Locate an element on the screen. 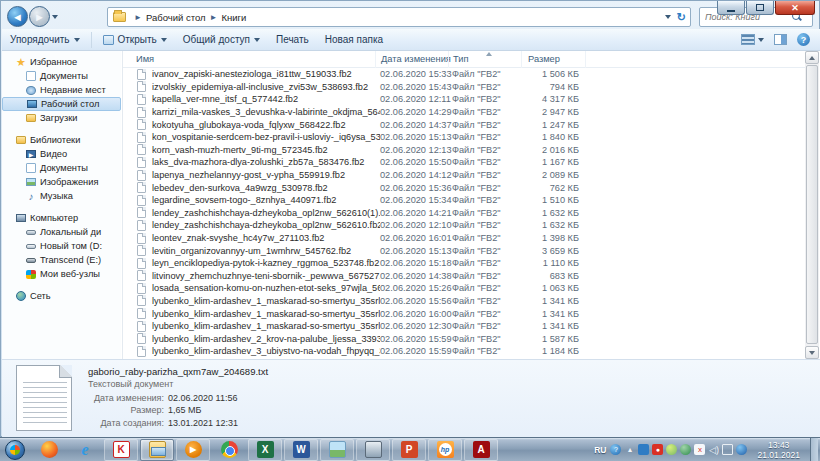  taskbar-app-media-player: ▶ is located at coordinates (193, 450).